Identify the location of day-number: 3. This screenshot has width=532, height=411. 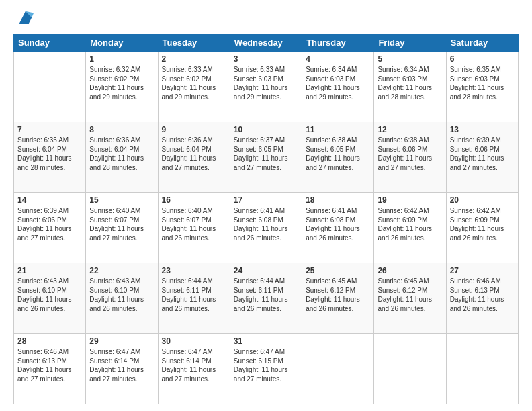
(266, 59).